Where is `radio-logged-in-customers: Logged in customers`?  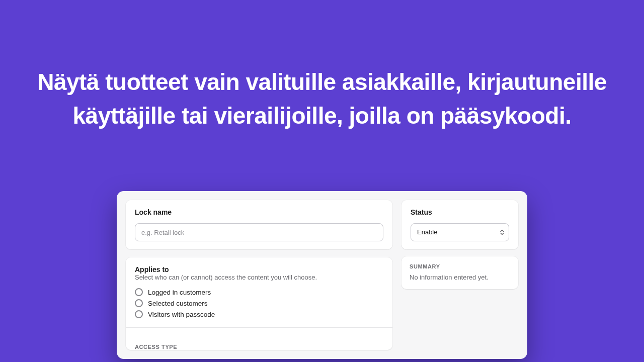 radio-logged-in-customers: Logged in customers is located at coordinates (259, 292).